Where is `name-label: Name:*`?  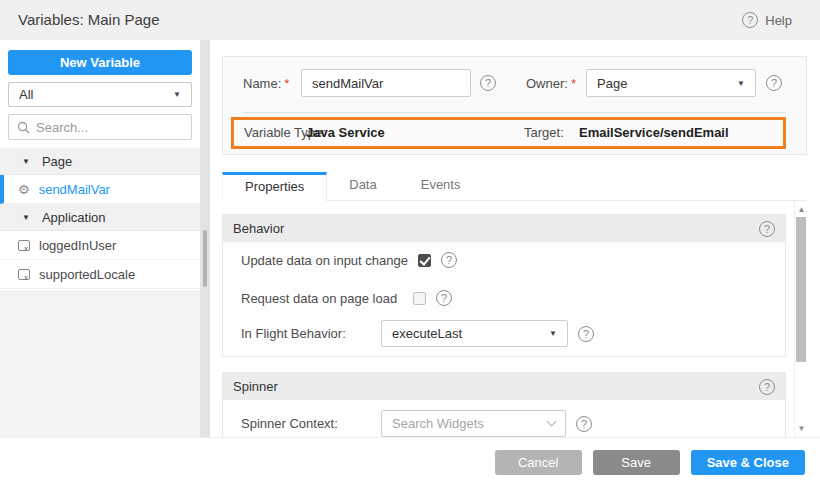
name-label: Name:* is located at coordinates (266, 84).